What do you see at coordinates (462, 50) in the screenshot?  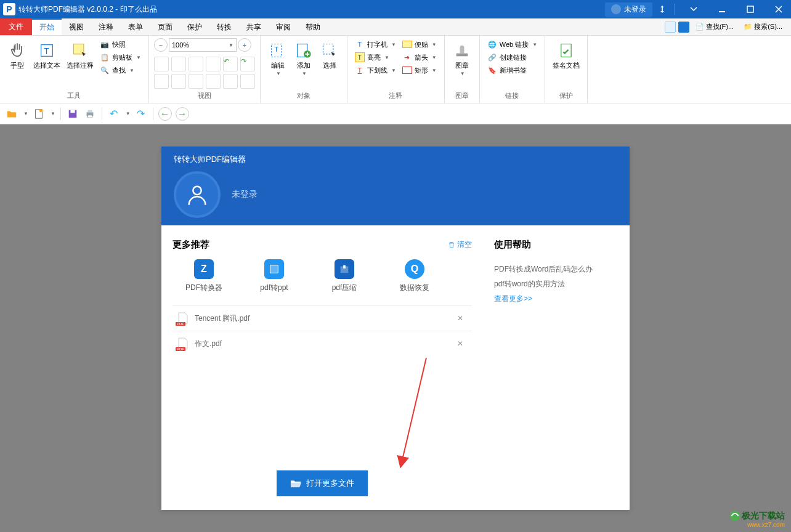 I see `stamp-icon` at bounding box center [462, 50].